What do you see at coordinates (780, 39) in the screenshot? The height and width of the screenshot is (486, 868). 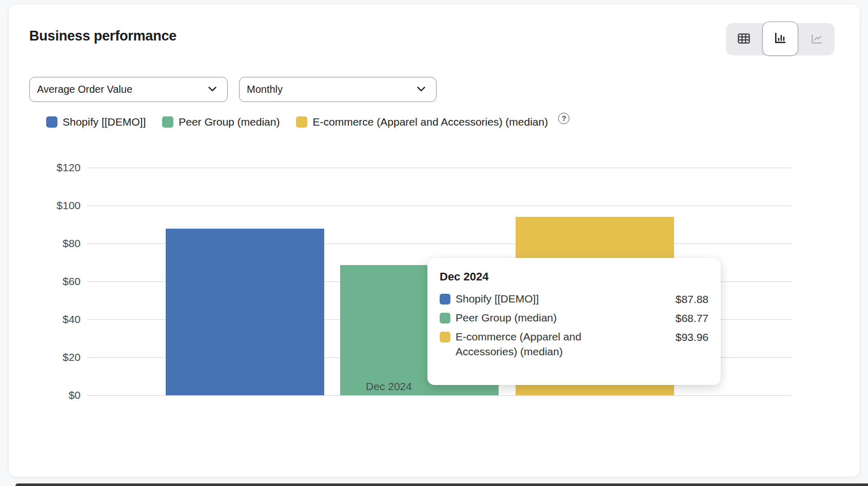 I see `bar-chart-view-button` at bounding box center [780, 39].